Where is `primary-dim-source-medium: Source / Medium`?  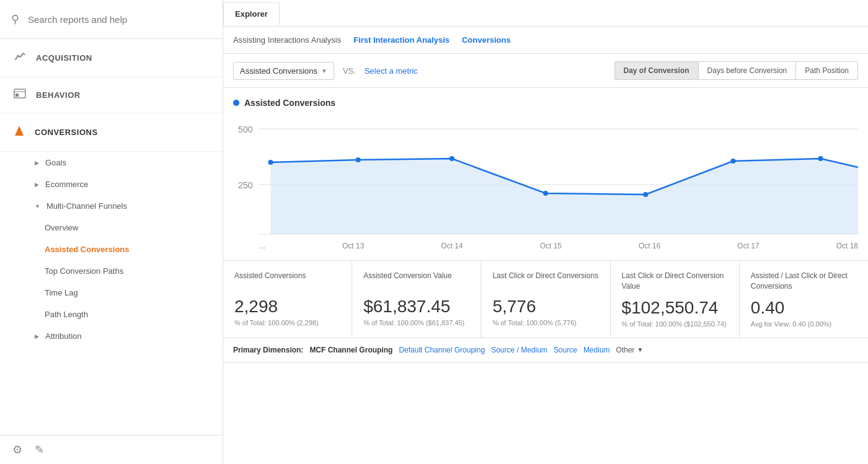
primary-dim-source-medium: Source / Medium is located at coordinates (520, 350).